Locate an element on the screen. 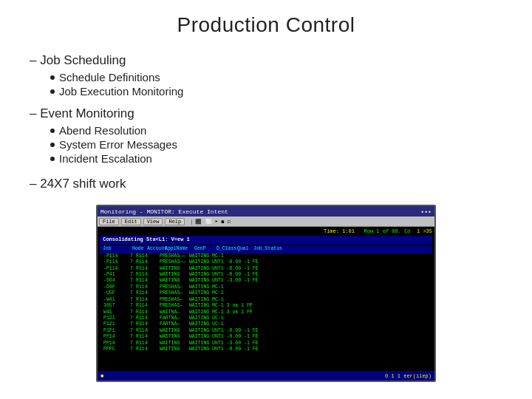 The width and height of the screenshot is (532, 399). page-title: Production Control is located at coordinates (266, 25).